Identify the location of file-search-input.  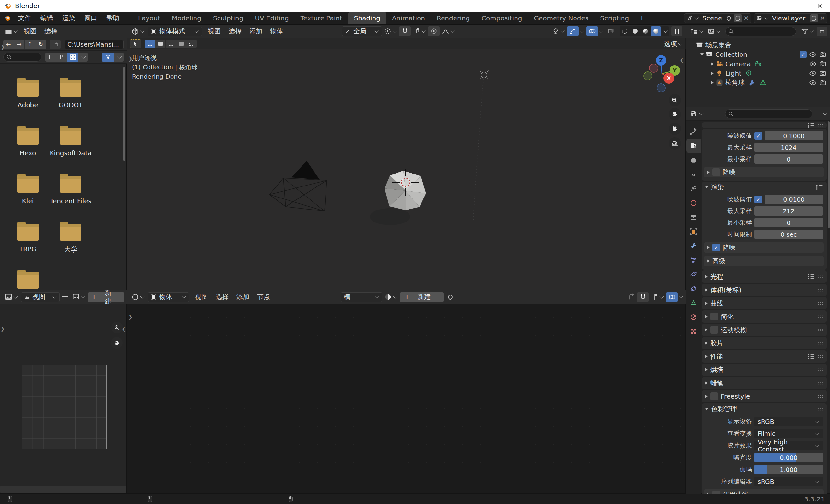
(22, 57).